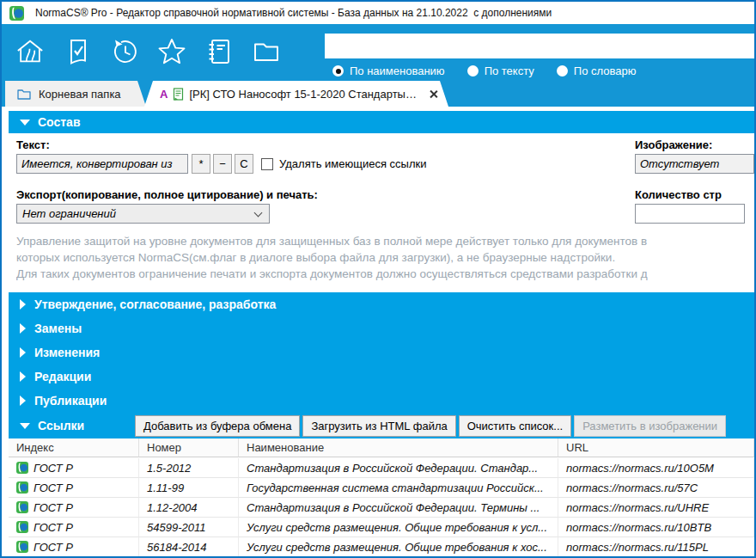  What do you see at coordinates (63, 377) in the screenshot?
I see `section-title: Редакции` at bounding box center [63, 377].